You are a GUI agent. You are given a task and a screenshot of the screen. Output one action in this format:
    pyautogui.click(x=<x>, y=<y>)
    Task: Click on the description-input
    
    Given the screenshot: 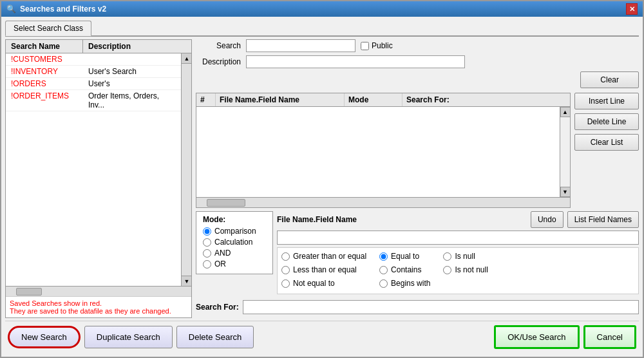 What is the action you would take?
    pyautogui.click(x=355, y=62)
    